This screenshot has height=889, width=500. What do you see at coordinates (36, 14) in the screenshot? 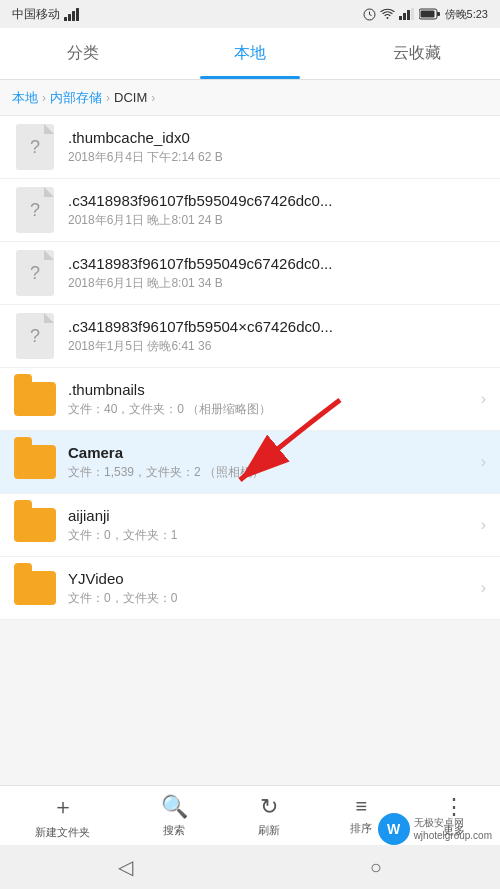
I see `carrier-name: 中国移动` at bounding box center [36, 14].